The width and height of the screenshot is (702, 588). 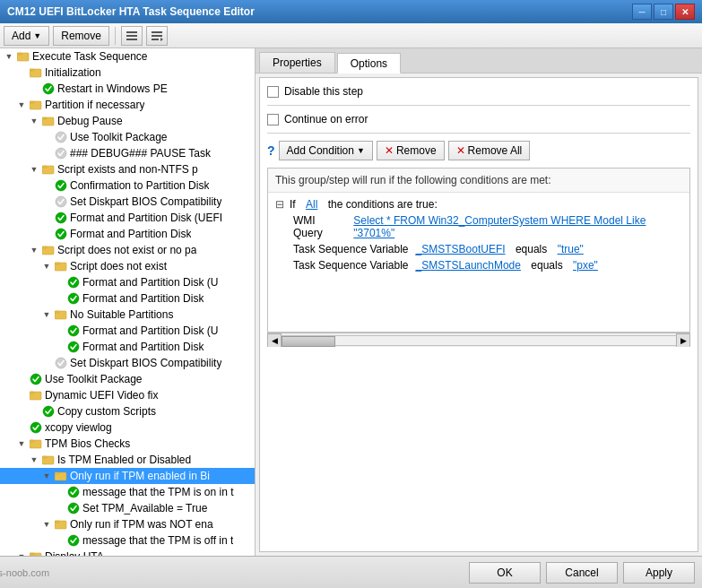 I want to click on minimize-button: ─, so click(x=642, y=12).